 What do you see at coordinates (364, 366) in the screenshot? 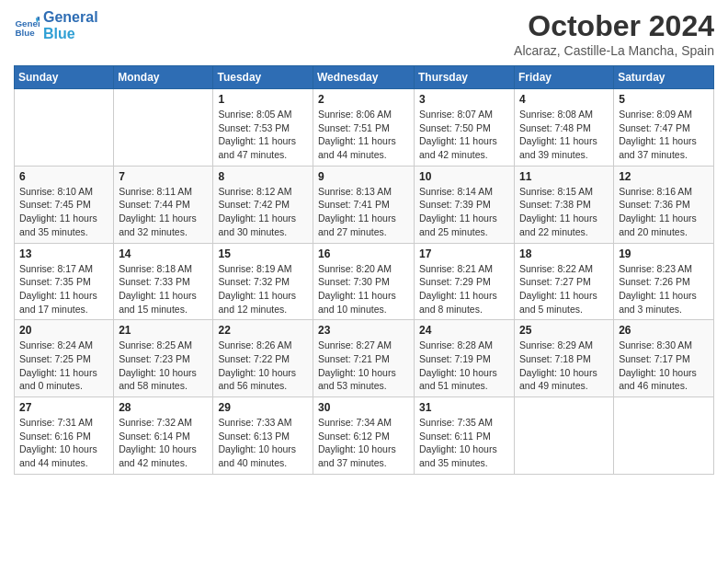
I see `day-info: Sunrise: 8:27 AM Sunset: 7:21 PM Dayligh…` at bounding box center [364, 366].